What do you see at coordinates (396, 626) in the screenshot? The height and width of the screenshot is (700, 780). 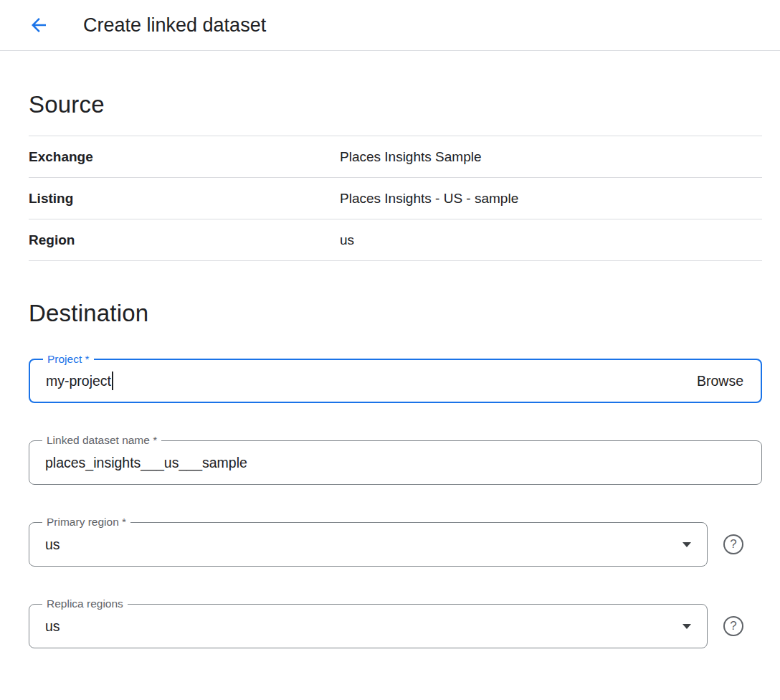 I see `replica-regions-row: Replica regions us ?` at bounding box center [396, 626].